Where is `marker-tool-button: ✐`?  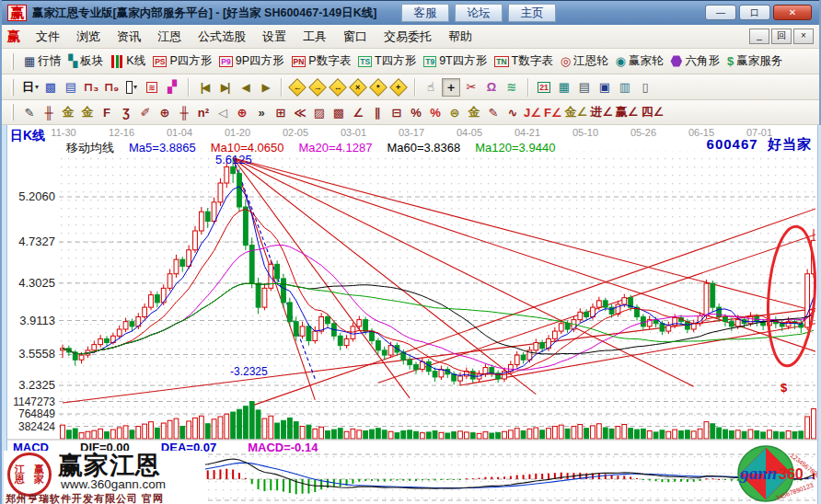 marker-tool-button: ✐ is located at coordinates (145, 112).